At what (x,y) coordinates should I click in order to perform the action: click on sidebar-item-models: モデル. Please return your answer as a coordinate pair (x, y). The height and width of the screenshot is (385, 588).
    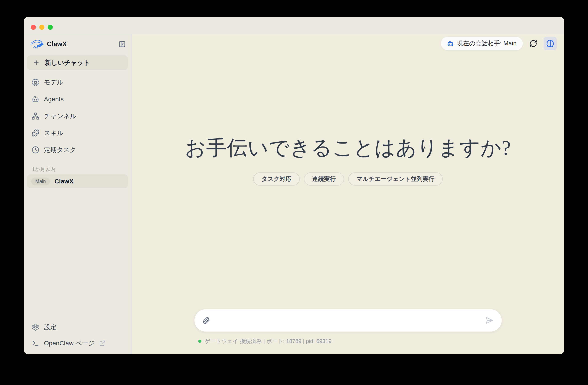
    Looking at the image, I should click on (78, 82).